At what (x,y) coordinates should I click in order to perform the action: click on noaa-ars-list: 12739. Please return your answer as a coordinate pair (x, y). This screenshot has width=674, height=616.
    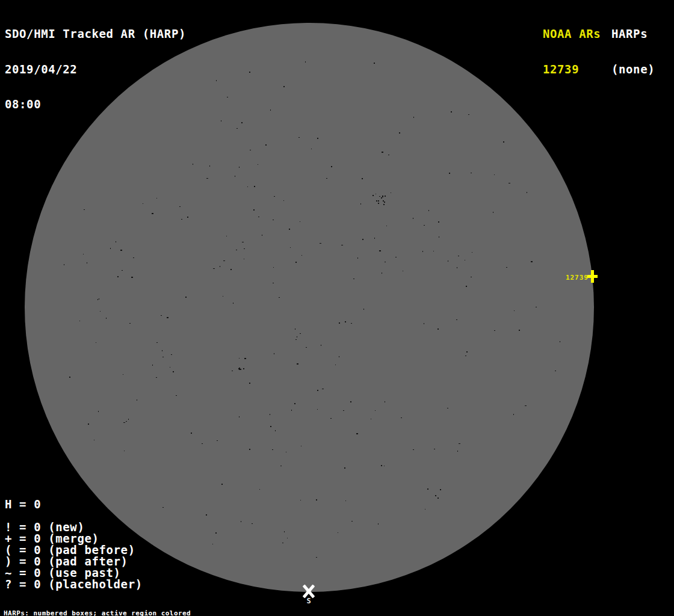
    Looking at the image, I should click on (572, 70).